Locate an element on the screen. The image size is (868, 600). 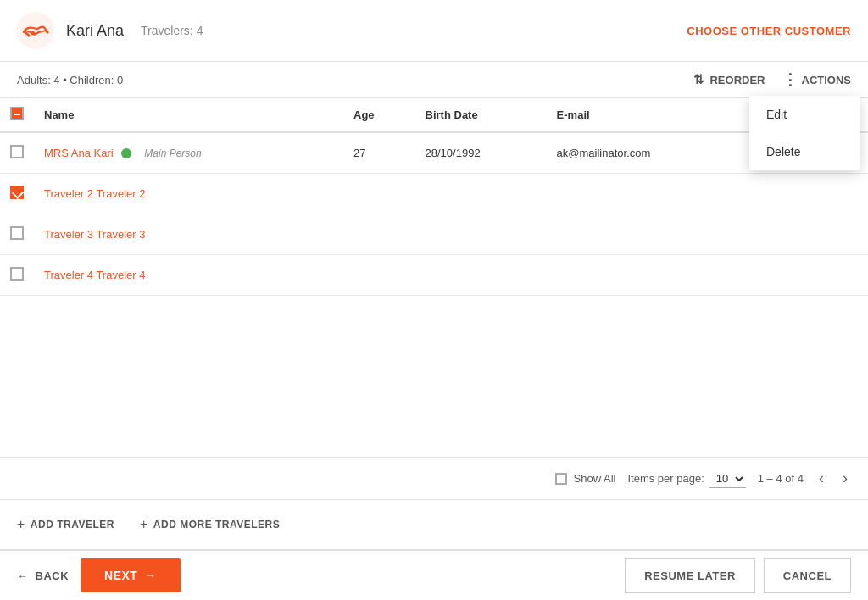
table-row: Traveler 4 Traveler 4 is located at coordinates (434, 275).